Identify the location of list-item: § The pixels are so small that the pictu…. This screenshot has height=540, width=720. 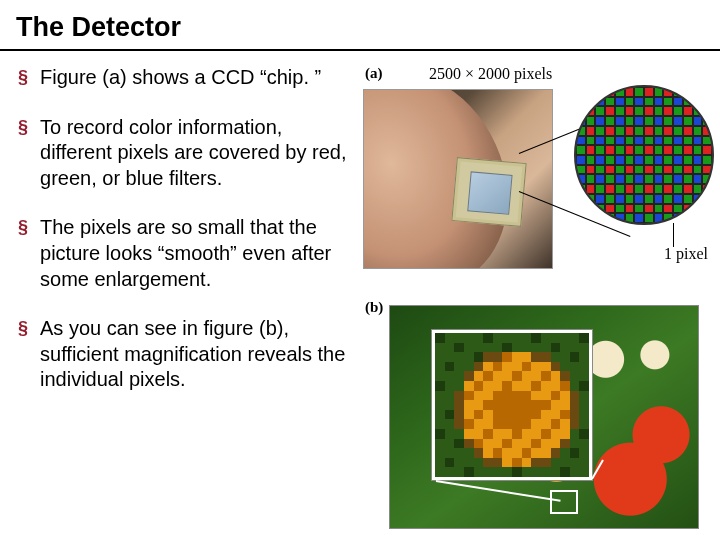
(186, 254).